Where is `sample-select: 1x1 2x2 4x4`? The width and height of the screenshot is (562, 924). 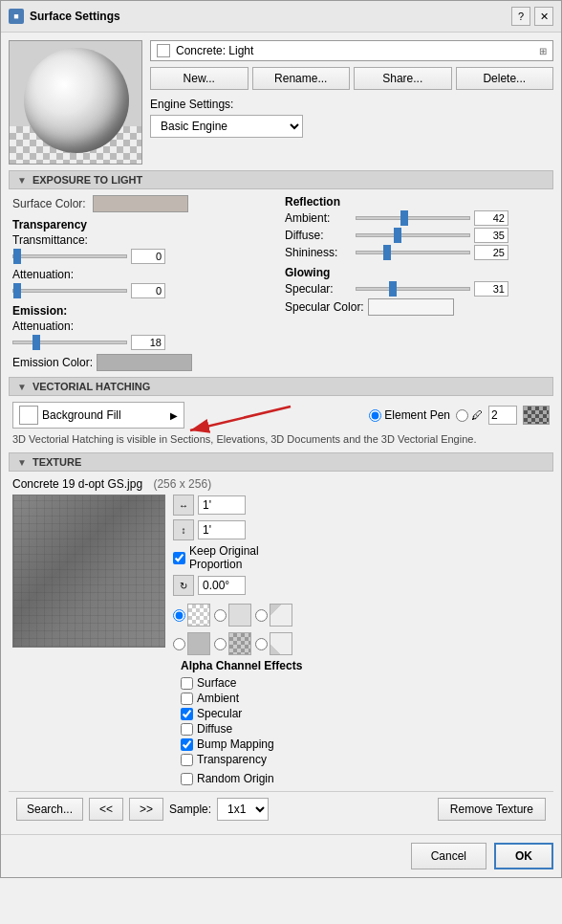
sample-select: 1x1 2x2 4x4 is located at coordinates (243, 809).